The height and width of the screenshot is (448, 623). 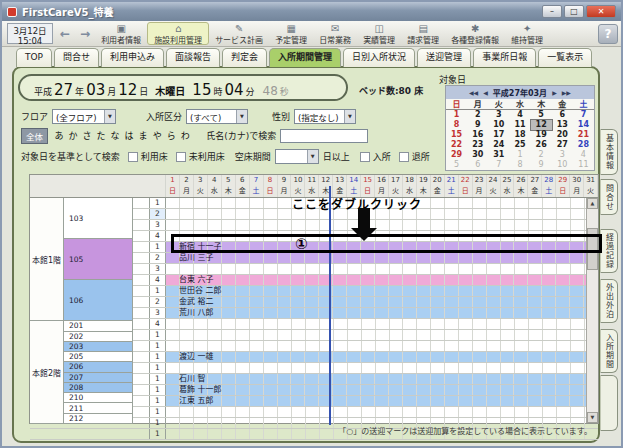 I want to click on tab-9: 事業所日報, so click(x=504, y=58).